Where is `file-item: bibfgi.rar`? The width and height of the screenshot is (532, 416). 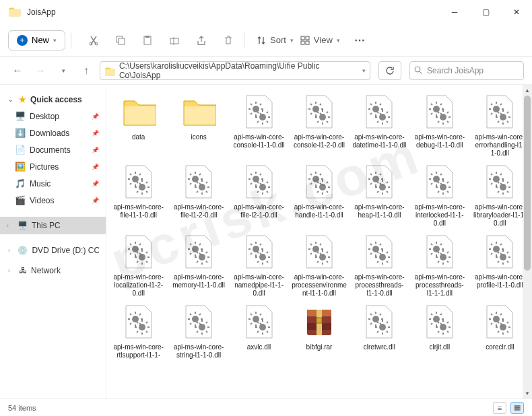 file-item: bibfgi.rar is located at coordinates (319, 331).